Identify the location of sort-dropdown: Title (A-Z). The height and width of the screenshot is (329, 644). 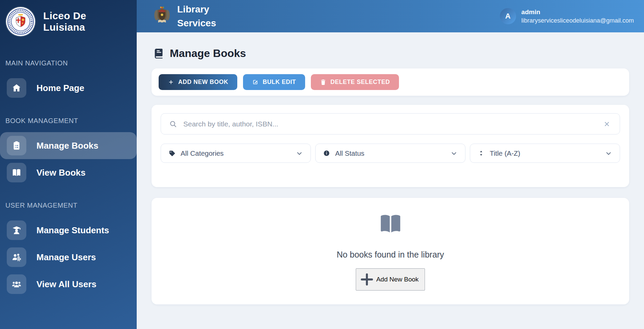
(545, 153).